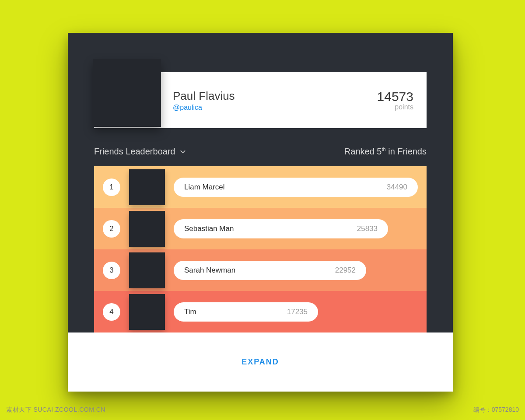  Describe the element at coordinates (260, 100) in the screenshot. I see `profile-bar: Paul Flavius @paulica 14573 points` at that location.